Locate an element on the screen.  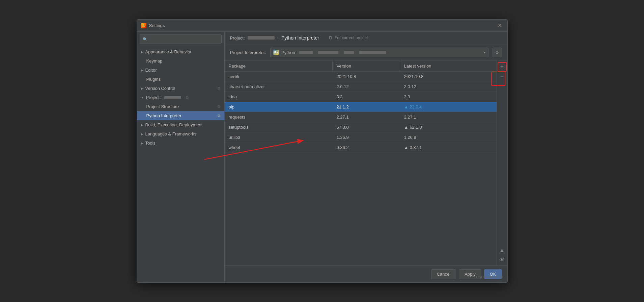
close-button: ✕ is located at coordinates (500, 26).